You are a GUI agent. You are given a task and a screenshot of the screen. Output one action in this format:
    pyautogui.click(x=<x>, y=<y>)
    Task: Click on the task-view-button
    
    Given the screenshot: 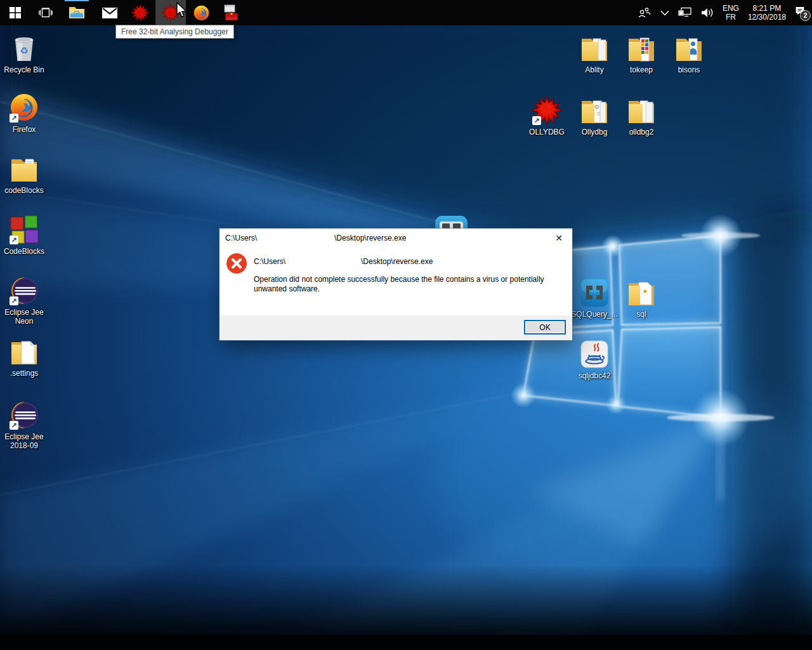 What is the action you would take?
    pyautogui.click(x=46, y=13)
    